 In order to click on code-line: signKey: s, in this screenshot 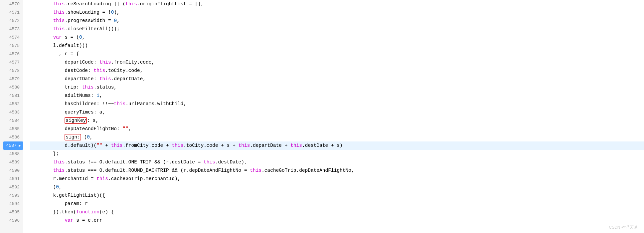, I will do `click(337, 120)`.